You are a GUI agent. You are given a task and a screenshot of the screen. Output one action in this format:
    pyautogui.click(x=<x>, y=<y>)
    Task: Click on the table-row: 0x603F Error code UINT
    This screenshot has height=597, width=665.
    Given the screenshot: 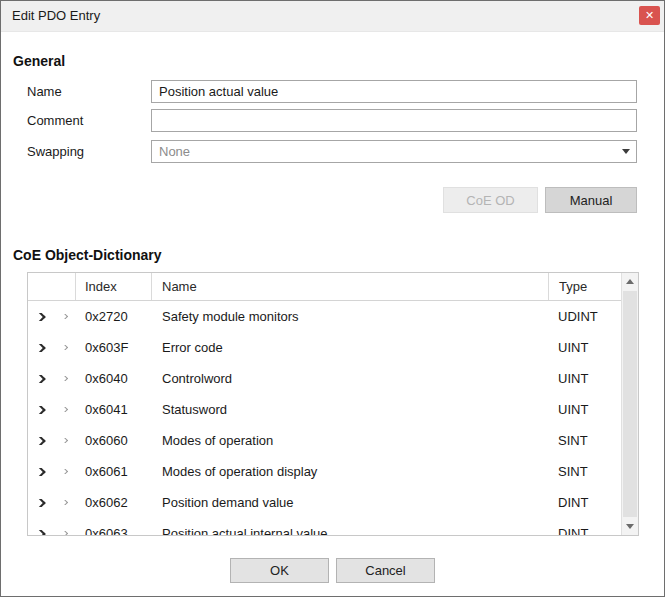 What is the action you would take?
    pyautogui.click(x=324, y=348)
    